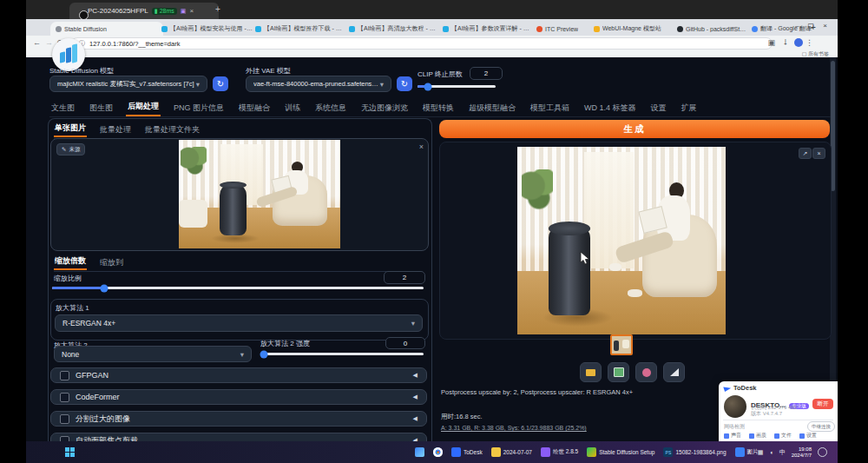 The width and height of the screenshot is (868, 463). I want to click on tab-png-info: PNG 图片信息, so click(199, 108).